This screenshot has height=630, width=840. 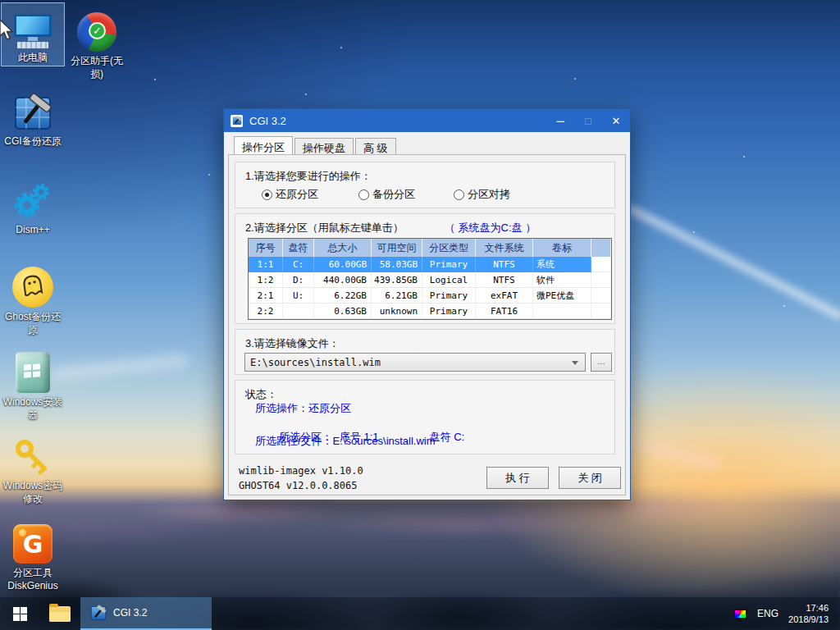 I want to click on radio-restore-partition: 还原分区, so click(x=290, y=194).